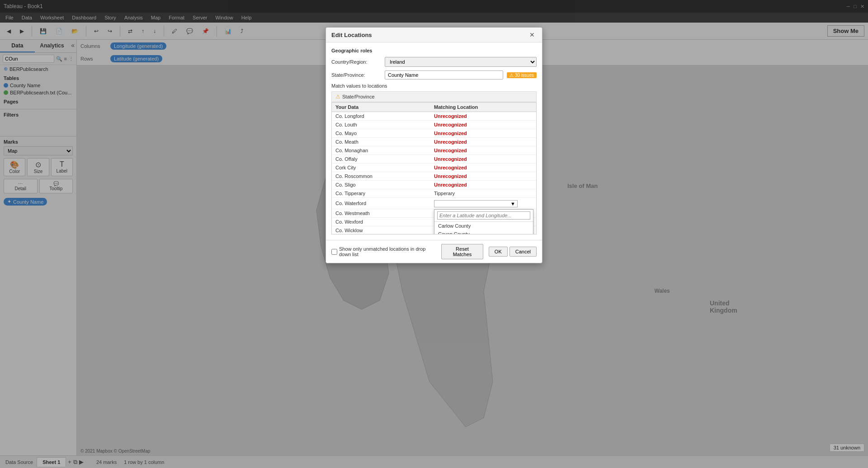 The height and width of the screenshot is (468, 868). I want to click on table-header: Your Data Matching Location, so click(434, 108).